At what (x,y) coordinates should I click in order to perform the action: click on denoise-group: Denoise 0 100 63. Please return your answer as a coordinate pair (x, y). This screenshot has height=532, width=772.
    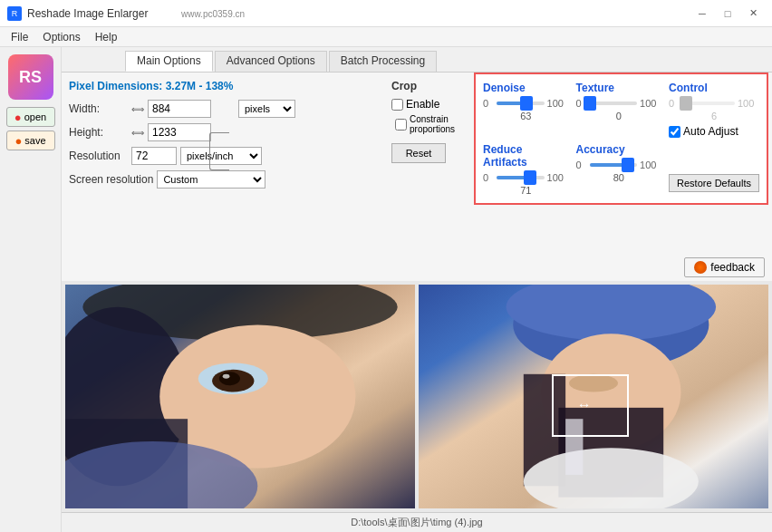
    Looking at the image, I should click on (526, 110).